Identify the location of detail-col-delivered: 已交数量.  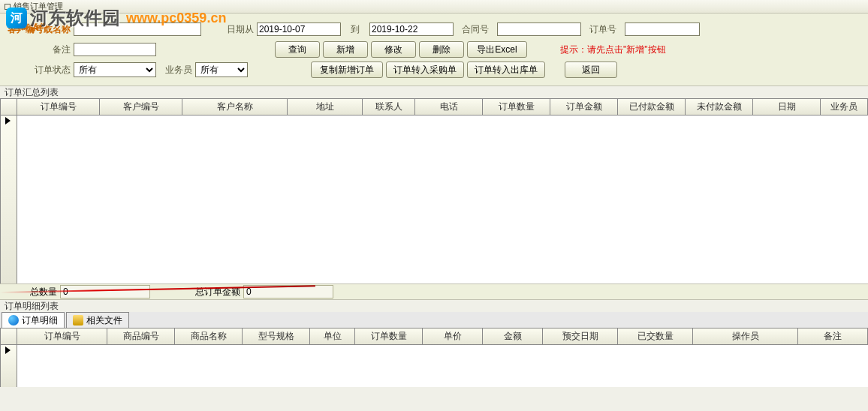
(656, 336).